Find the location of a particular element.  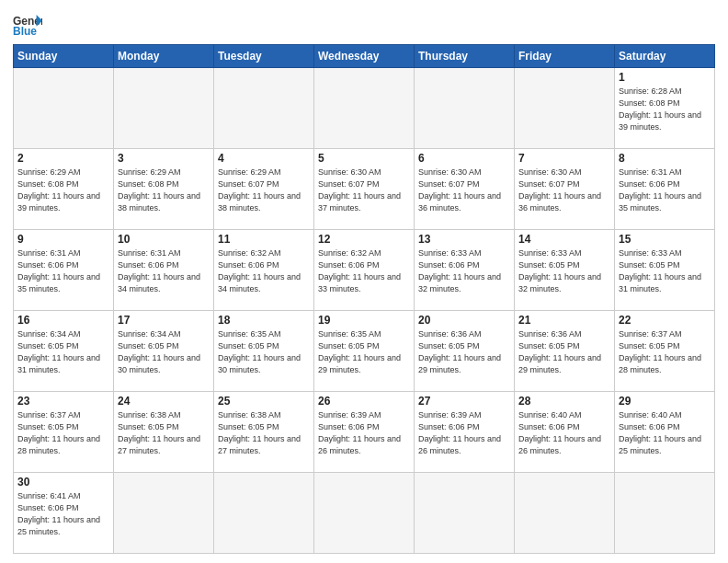

day-info: Sunrise: 6:36 AM Sunset: 6:05 PM Dayligh… is located at coordinates (464, 352).